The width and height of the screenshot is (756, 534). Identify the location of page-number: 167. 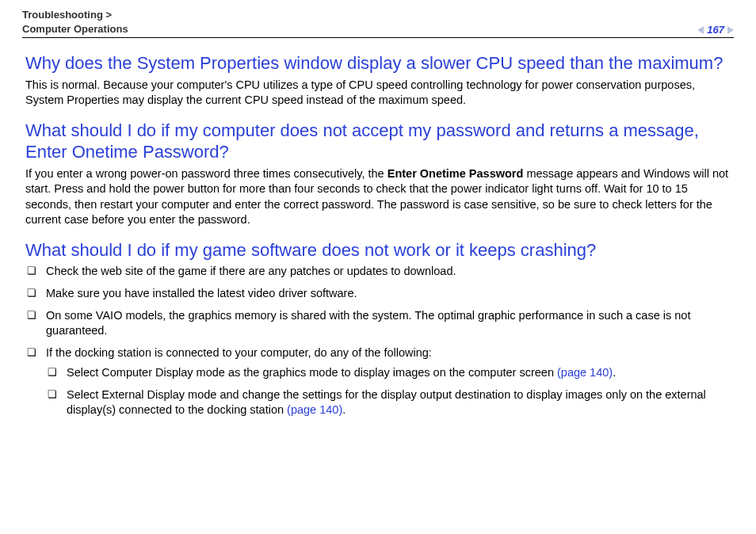
(716, 30).